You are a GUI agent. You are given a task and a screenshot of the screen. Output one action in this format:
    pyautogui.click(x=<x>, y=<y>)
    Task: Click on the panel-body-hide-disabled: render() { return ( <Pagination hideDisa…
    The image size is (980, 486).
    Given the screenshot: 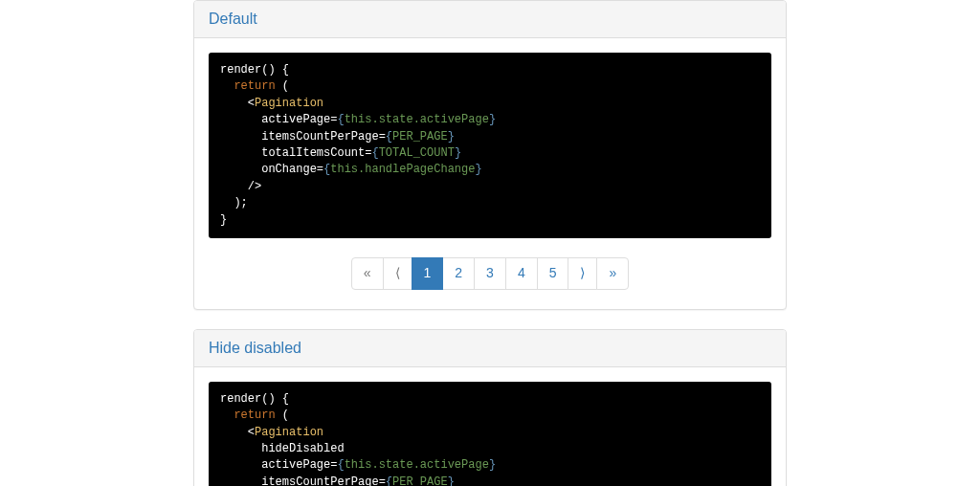 What is the action you would take?
    pyautogui.click(x=490, y=427)
    